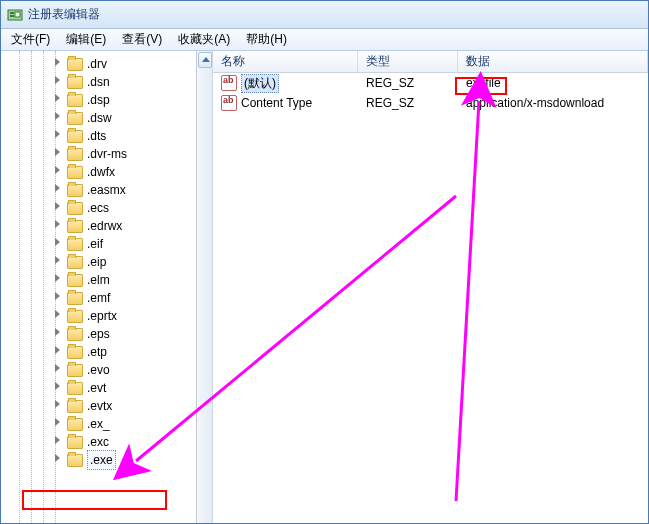  What do you see at coordinates (204, 40) in the screenshot?
I see `menu-favorites: 收藏夹(A)` at bounding box center [204, 40].